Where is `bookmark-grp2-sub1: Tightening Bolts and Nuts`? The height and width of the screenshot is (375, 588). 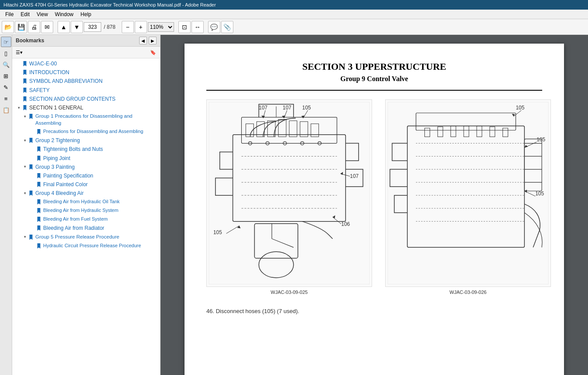 bookmark-grp2-sub1: Tightening Bolts and Nuts is located at coordinates (86, 149).